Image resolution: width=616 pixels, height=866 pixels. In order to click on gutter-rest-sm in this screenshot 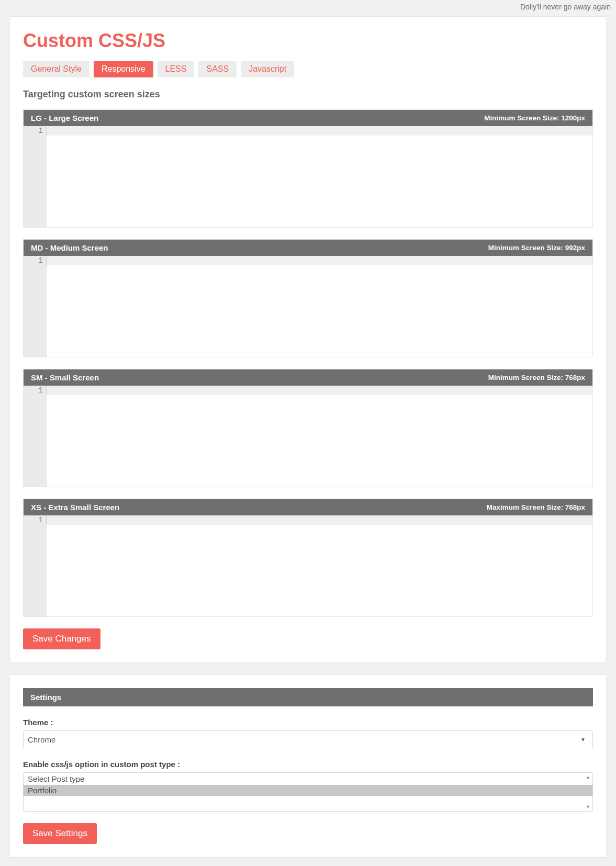, I will do `click(35, 441)`.